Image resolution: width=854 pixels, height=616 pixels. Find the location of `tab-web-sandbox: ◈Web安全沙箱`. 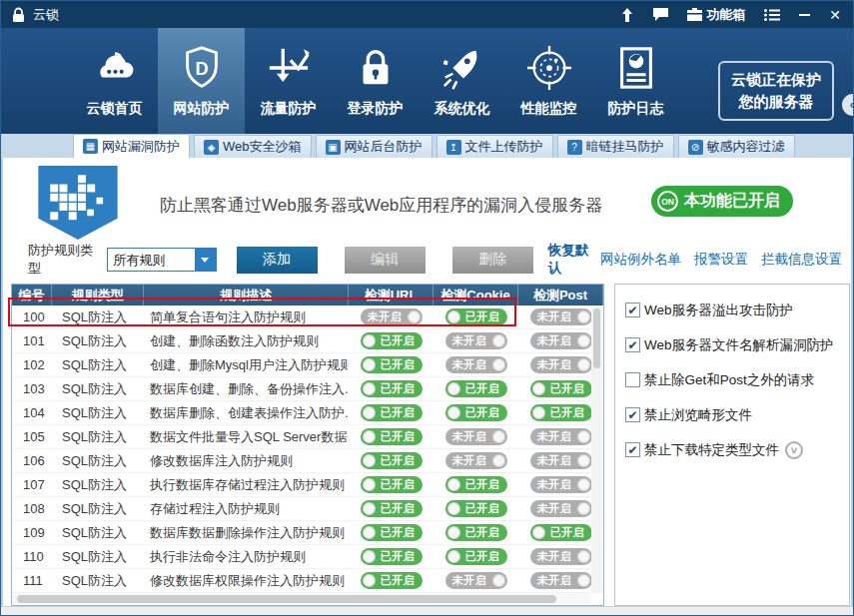

tab-web-sandbox: ◈Web安全沙箱 is located at coordinates (253, 146).